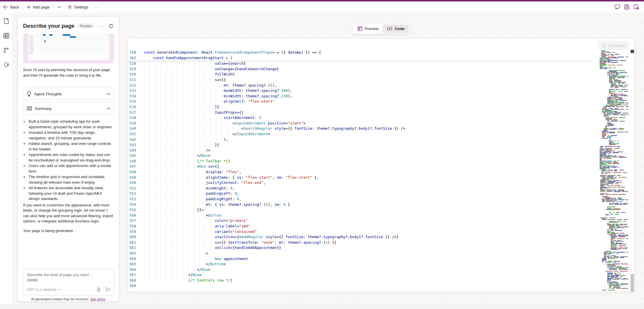 The height and width of the screenshot is (309, 644). Describe the element at coordinates (6, 50) in the screenshot. I see `flow-icon` at that location.